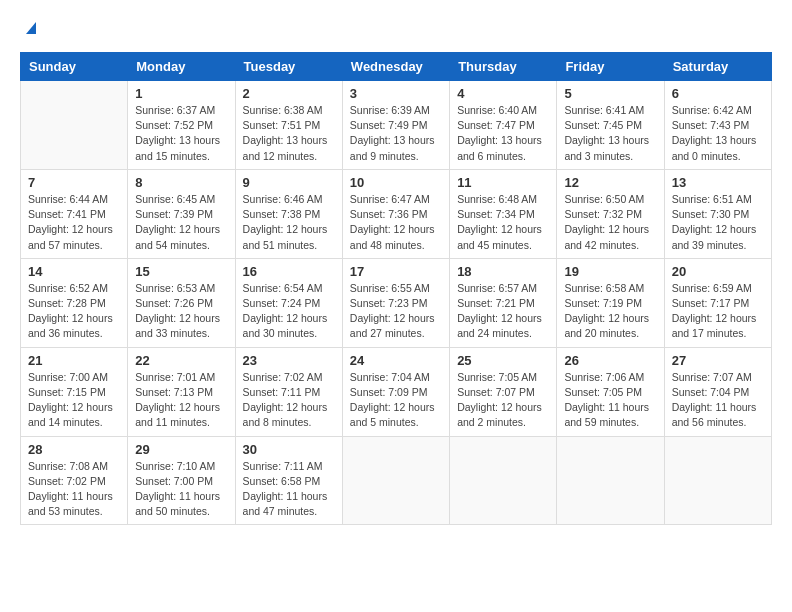  Describe the element at coordinates (610, 360) in the screenshot. I see `day-number: 26` at that location.